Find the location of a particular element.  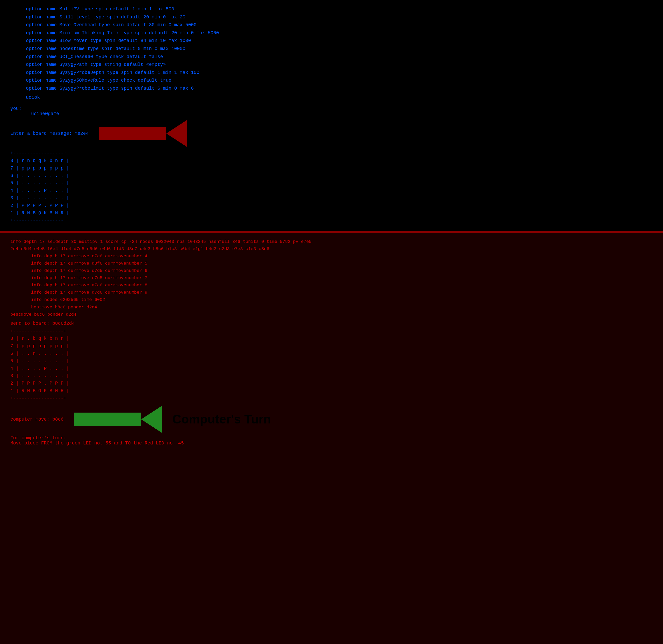

board-bottom-line-3: 6 | . . n . . . . . | is located at coordinates (332, 354).